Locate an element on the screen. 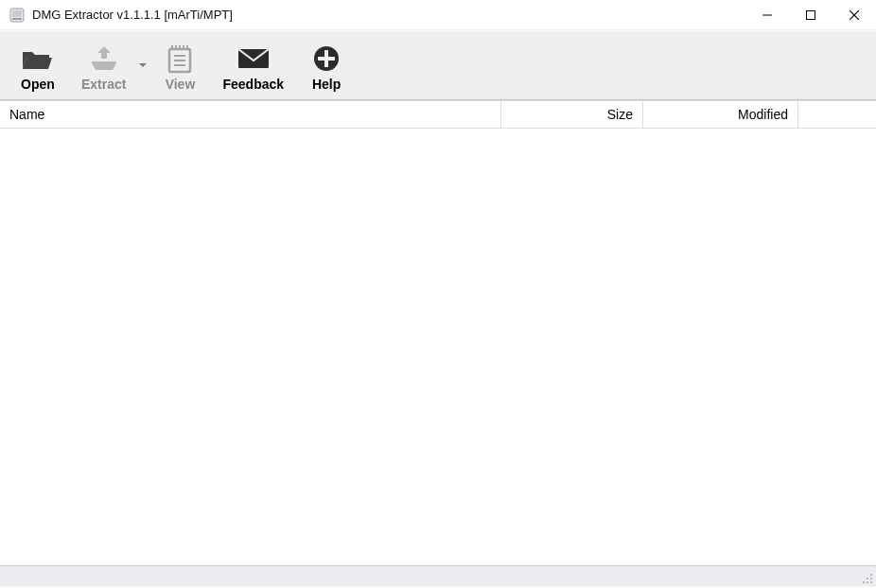 The image size is (876, 588). column-header-row: Name Size Modified is located at coordinates (438, 114).